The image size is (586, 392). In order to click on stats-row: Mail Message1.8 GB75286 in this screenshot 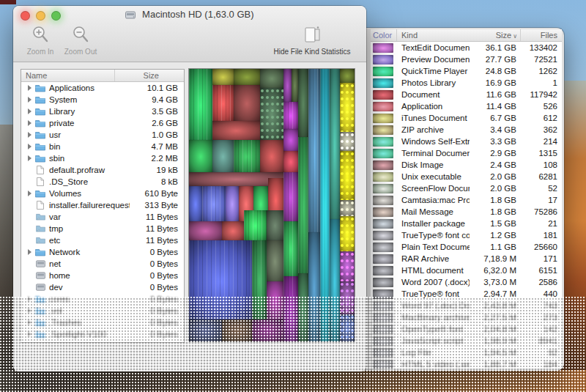, I will do `click(466, 212)`.